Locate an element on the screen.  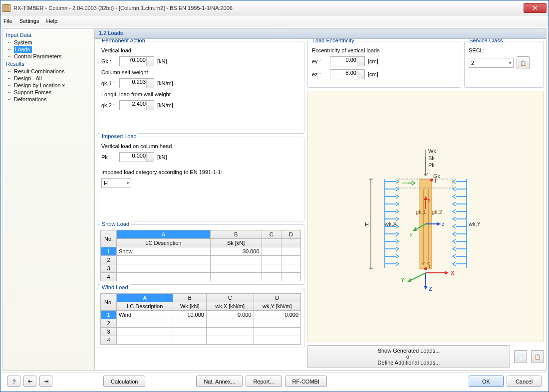
wind-col-desc: LC Description is located at coordinates (145, 306).